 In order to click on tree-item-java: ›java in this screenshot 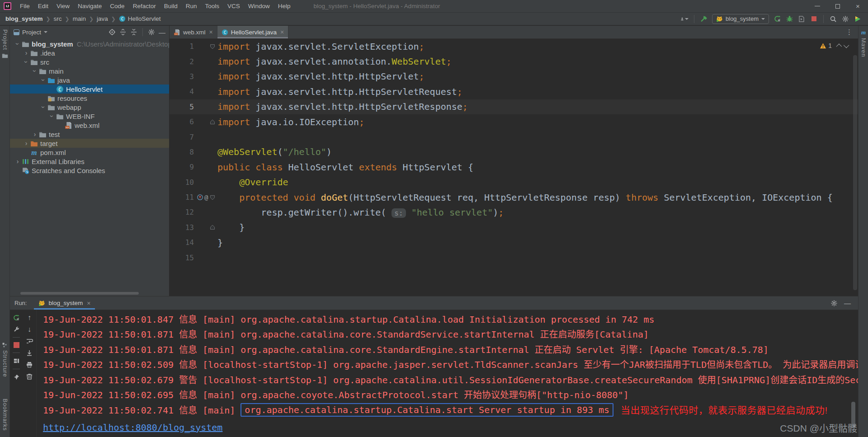, I will do `click(90, 80)`.